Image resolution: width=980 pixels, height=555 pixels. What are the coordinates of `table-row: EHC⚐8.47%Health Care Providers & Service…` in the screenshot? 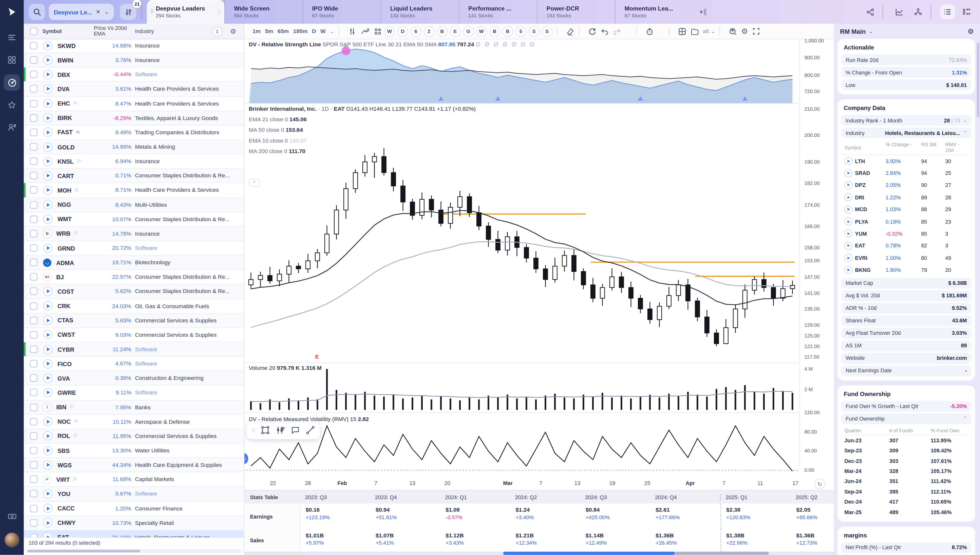 It's located at (134, 104).